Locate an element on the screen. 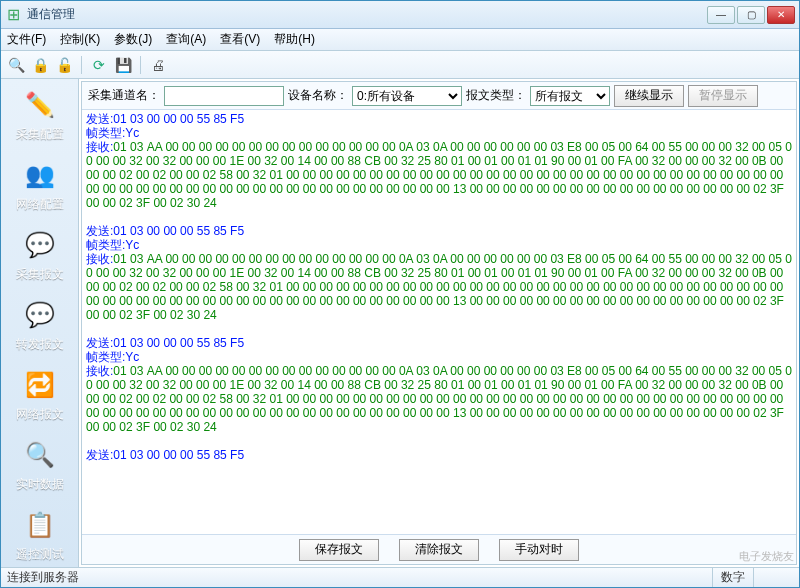 Image resolution: width=800 pixels, height=588 pixels. close-button: ✕ is located at coordinates (781, 15).